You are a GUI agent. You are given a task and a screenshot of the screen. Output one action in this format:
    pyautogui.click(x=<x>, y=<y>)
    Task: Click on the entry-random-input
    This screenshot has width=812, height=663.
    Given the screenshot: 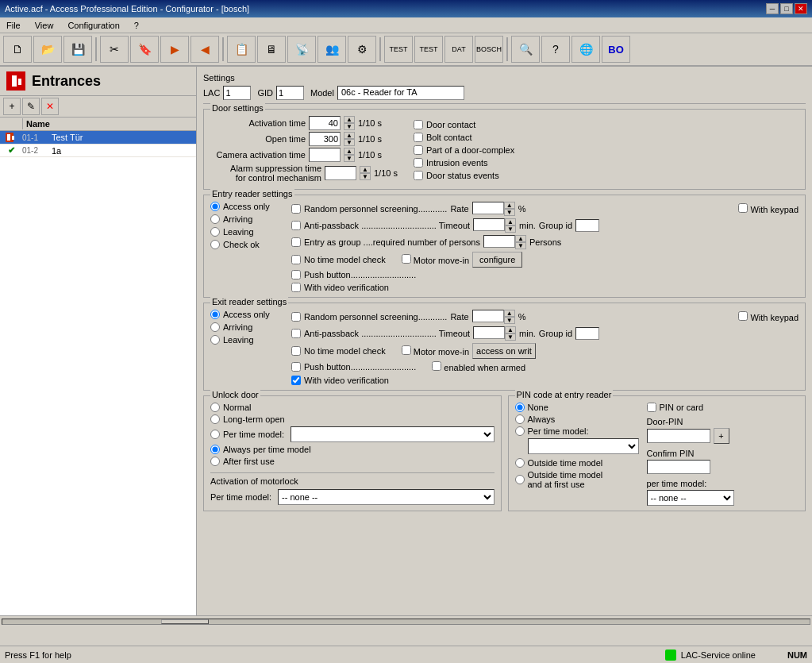 What is the action you would take?
    pyautogui.click(x=488, y=208)
    